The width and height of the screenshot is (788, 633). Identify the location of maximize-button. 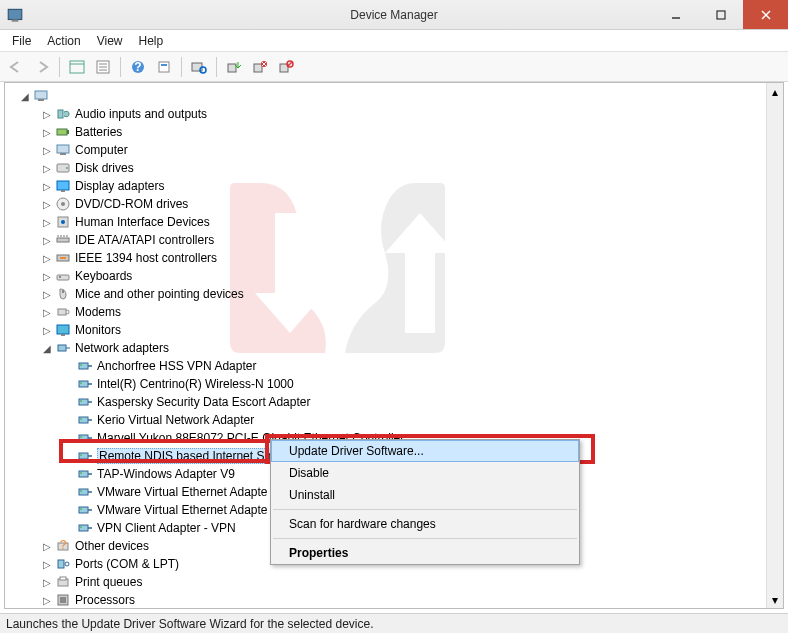
(720, 14).